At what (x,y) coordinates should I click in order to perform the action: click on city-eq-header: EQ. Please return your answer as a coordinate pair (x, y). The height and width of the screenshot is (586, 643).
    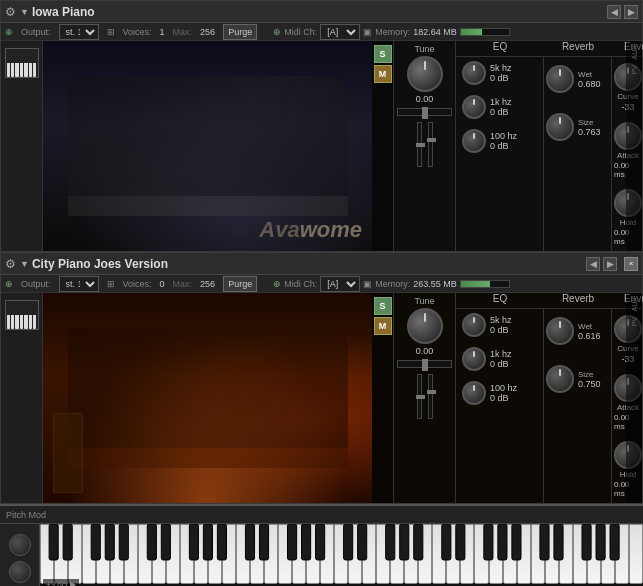
    Looking at the image, I should click on (500, 300).